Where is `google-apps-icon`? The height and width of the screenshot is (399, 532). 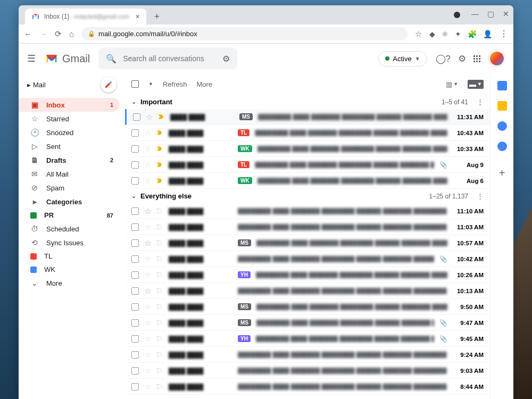 google-apps-icon is located at coordinates (477, 59).